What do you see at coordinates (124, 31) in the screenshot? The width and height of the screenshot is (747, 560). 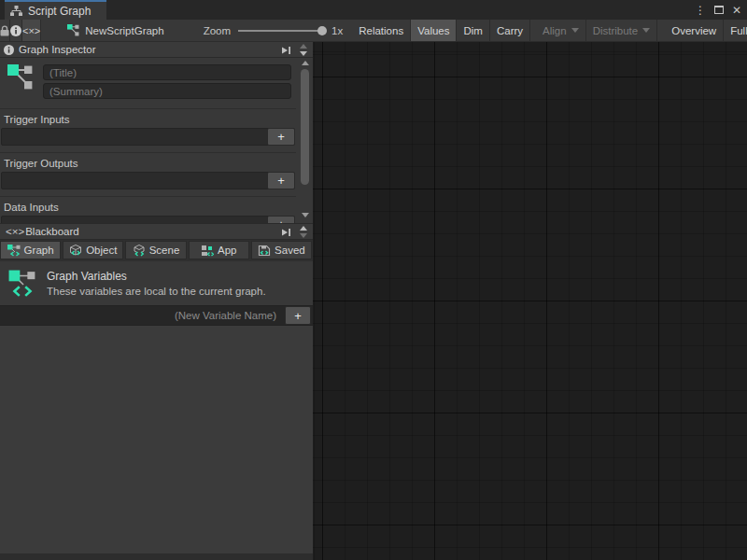 I see `graph-asset-name: NewScriptGraph` at bounding box center [124, 31].